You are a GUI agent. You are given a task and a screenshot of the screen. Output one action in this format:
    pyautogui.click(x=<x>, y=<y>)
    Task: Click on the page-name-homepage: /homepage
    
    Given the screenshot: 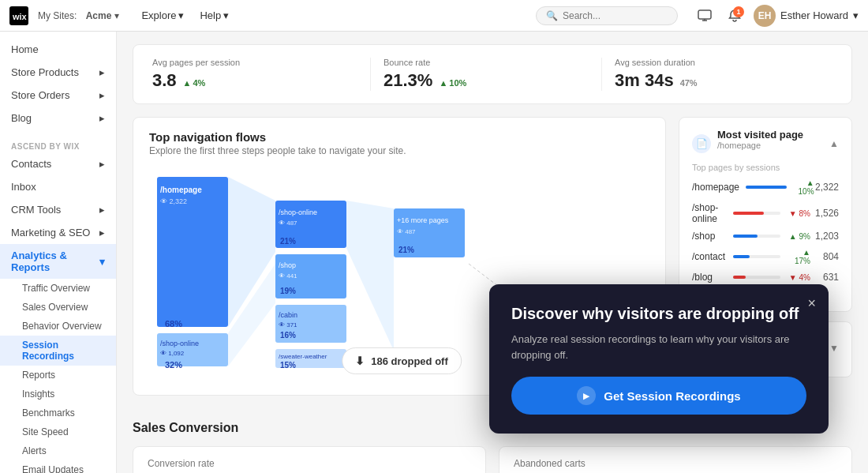 What is the action you would take?
    pyautogui.click(x=716, y=187)
    